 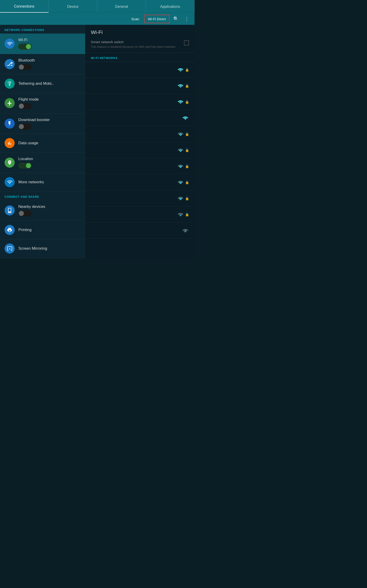 I want to click on location-label: Location, so click(x=26, y=159).